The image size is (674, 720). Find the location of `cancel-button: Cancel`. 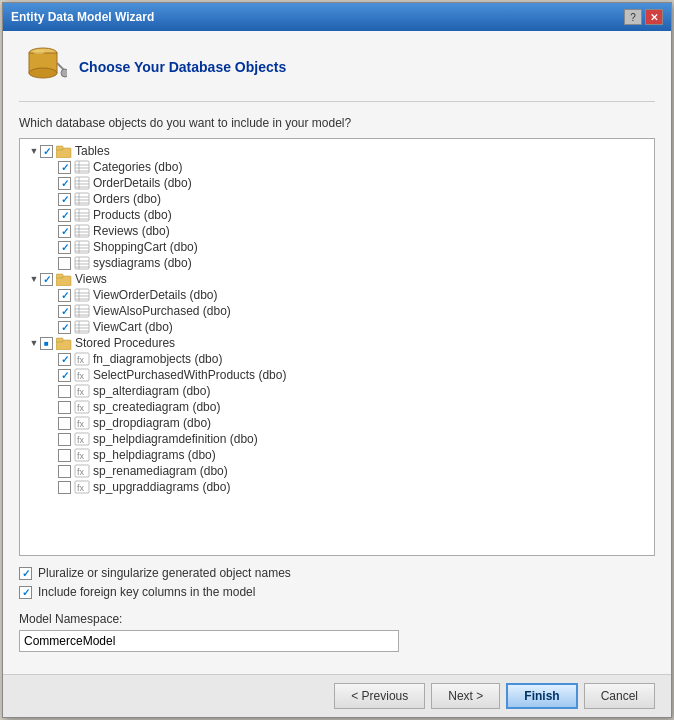

cancel-button: Cancel is located at coordinates (620, 696).